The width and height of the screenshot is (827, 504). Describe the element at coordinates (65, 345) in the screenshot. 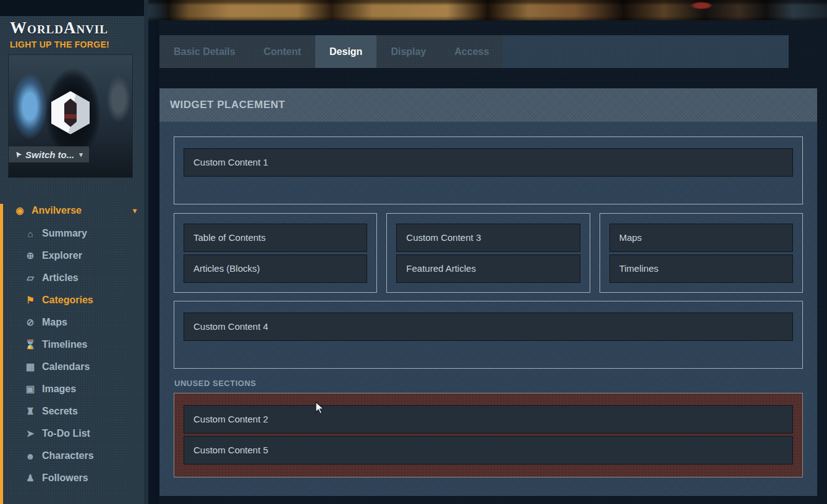

I see `sidebar-item-label: Timelines` at that location.